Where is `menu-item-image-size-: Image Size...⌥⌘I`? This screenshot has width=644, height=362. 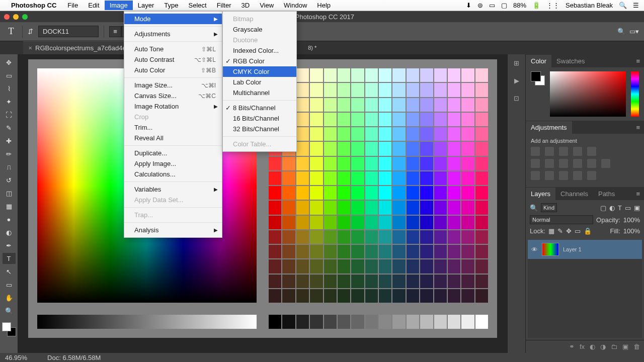
menu-item-image-size-: Image Size...⌥⌘I is located at coordinates (173, 85).